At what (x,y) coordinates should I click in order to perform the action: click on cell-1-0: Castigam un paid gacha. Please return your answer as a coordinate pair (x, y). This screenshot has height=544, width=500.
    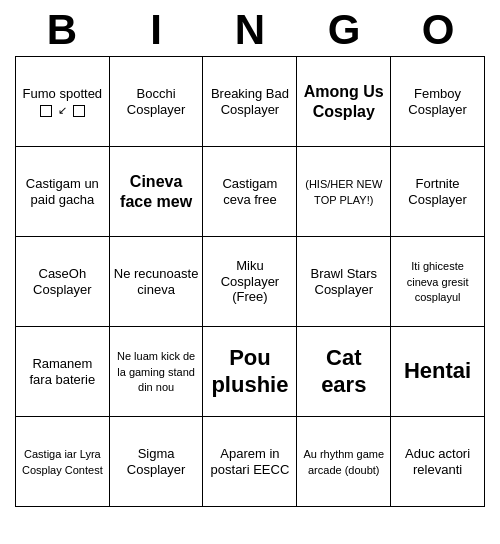
    Looking at the image, I should click on (63, 192).